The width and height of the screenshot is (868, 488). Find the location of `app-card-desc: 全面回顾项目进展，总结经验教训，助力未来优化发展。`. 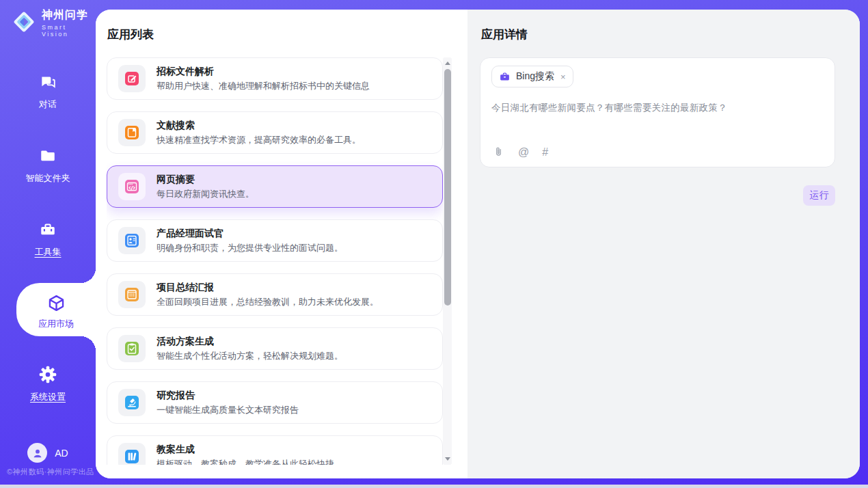

app-card-desc: 全面回顾项目进展，总结经验教训，助力未来优化发展。 is located at coordinates (268, 302).